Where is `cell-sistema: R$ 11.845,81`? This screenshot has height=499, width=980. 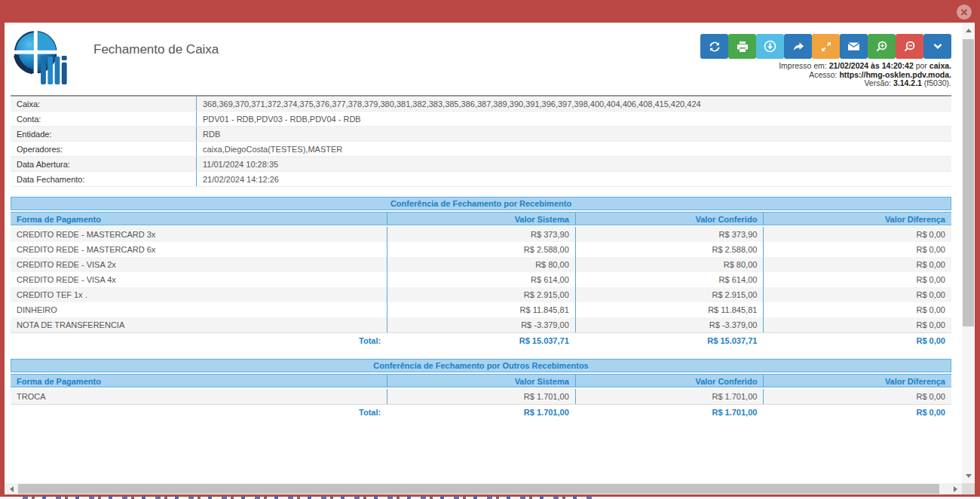 cell-sistema: R$ 11.845,81 is located at coordinates (481, 310).